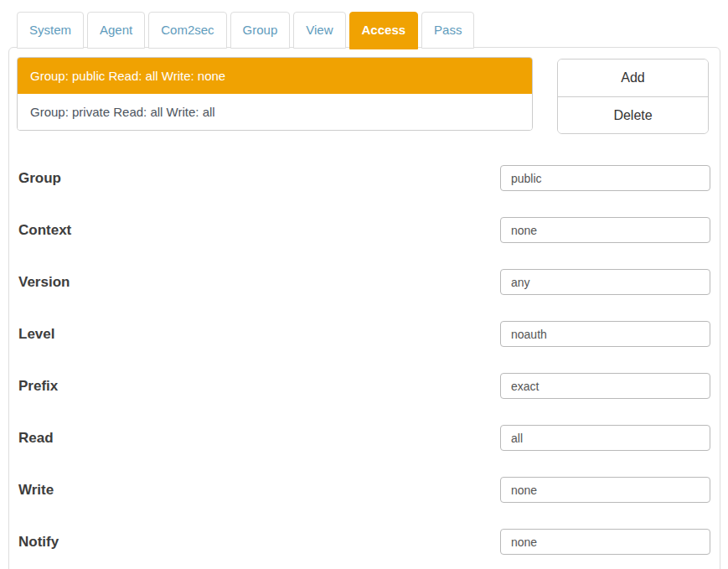 The width and height of the screenshot is (728, 569). What do you see at coordinates (275, 112) in the screenshot?
I see `access-entry-item: Group: private Read: all Write: all` at bounding box center [275, 112].